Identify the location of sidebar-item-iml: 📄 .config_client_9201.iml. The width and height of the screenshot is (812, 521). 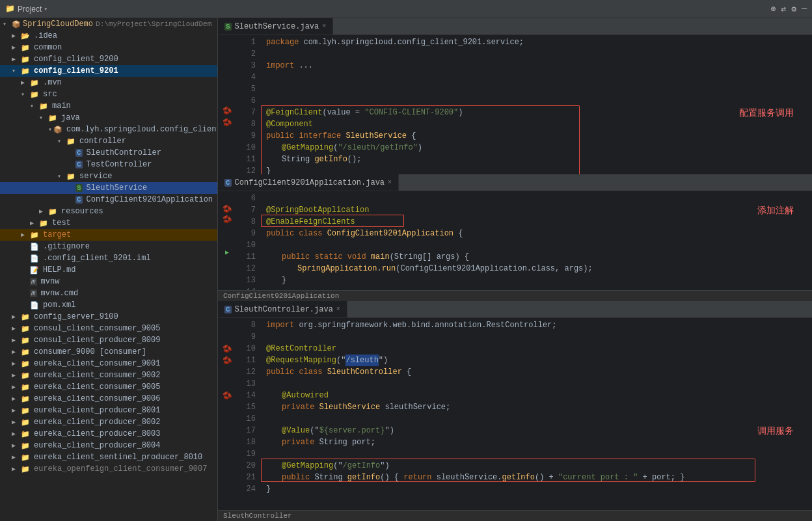
(109, 258).